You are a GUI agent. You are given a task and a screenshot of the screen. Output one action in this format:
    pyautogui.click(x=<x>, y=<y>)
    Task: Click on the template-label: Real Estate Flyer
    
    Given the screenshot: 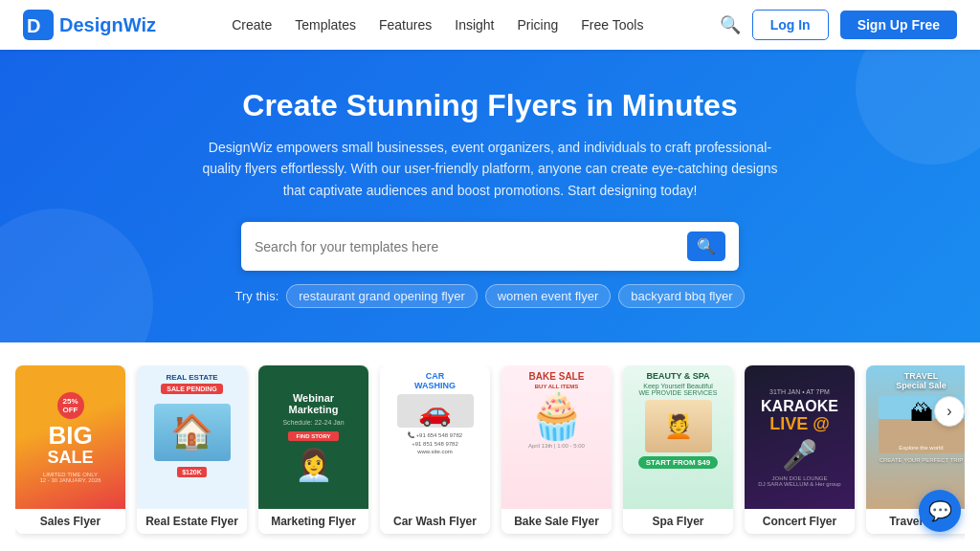 What is the action you would take?
    pyautogui.click(x=191, y=521)
    